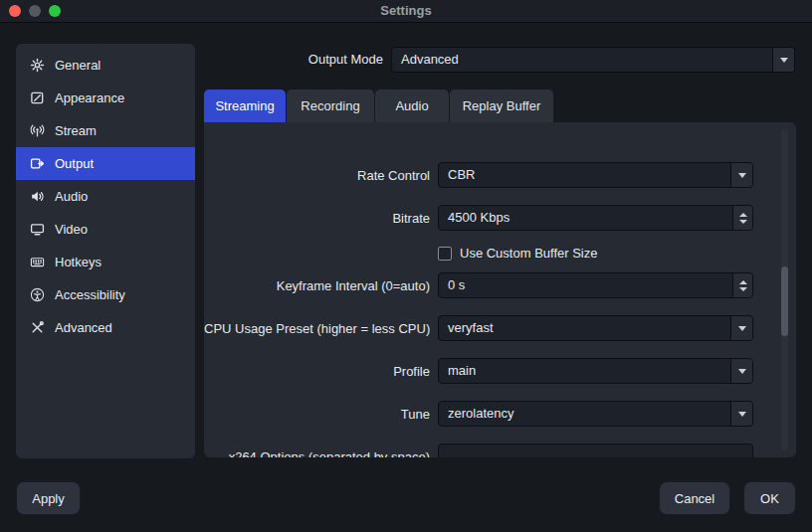 The image size is (812, 532). What do you see at coordinates (412, 105) in the screenshot?
I see `tab-audio: Audio` at bounding box center [412, 105].